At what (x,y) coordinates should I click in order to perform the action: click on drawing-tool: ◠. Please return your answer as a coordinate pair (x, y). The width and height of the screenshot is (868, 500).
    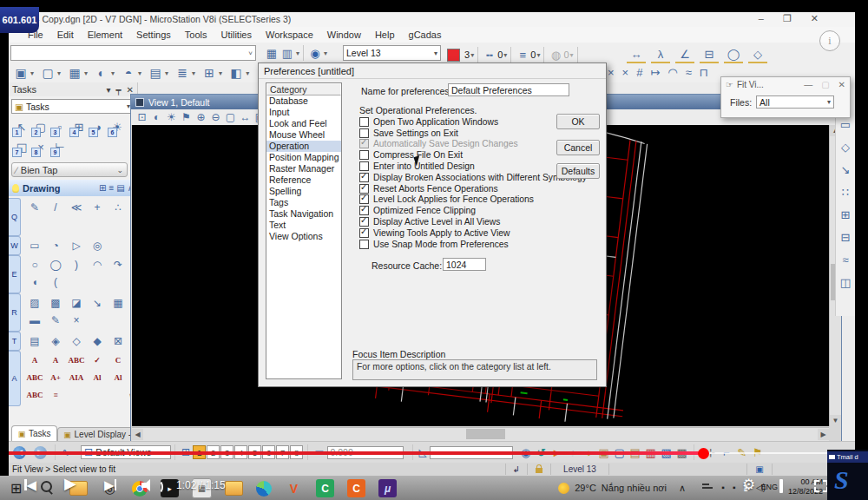
    Looking at the image, I should click on (97, 265).